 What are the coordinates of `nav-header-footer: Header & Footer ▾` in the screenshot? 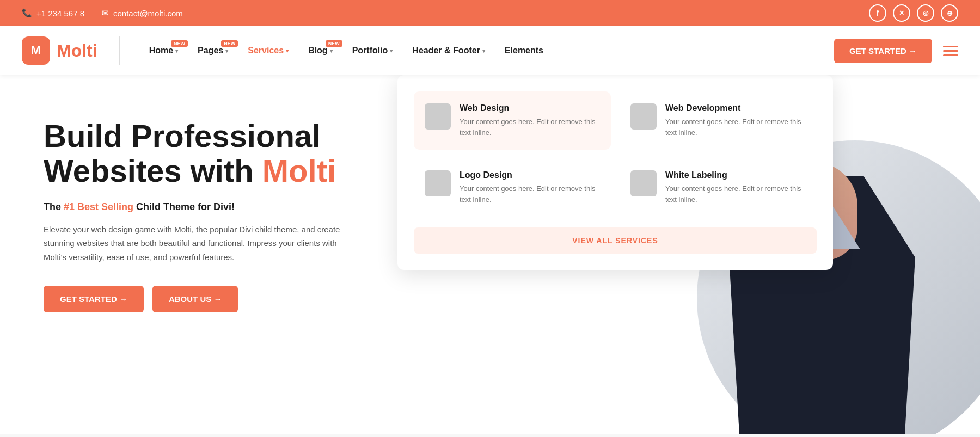 It's located at (449, 51).